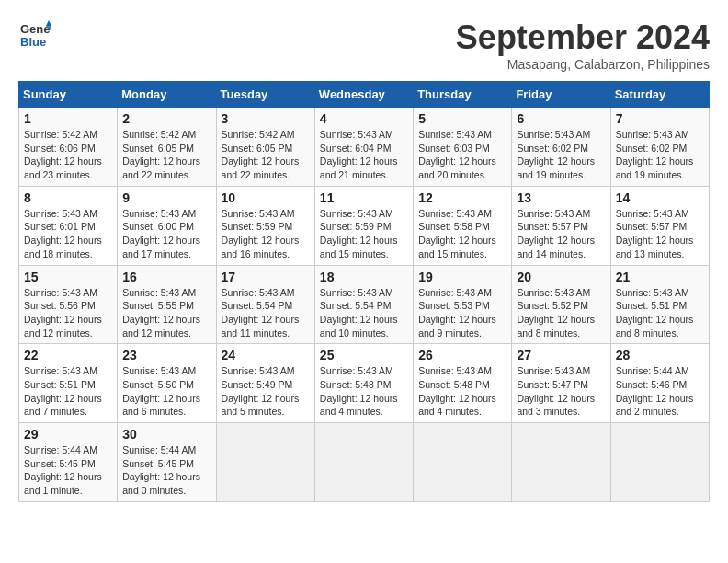 Image resolution: width=728 pixels, height=563 pixels. I want to click on day-number: 6, so click(561, 119).